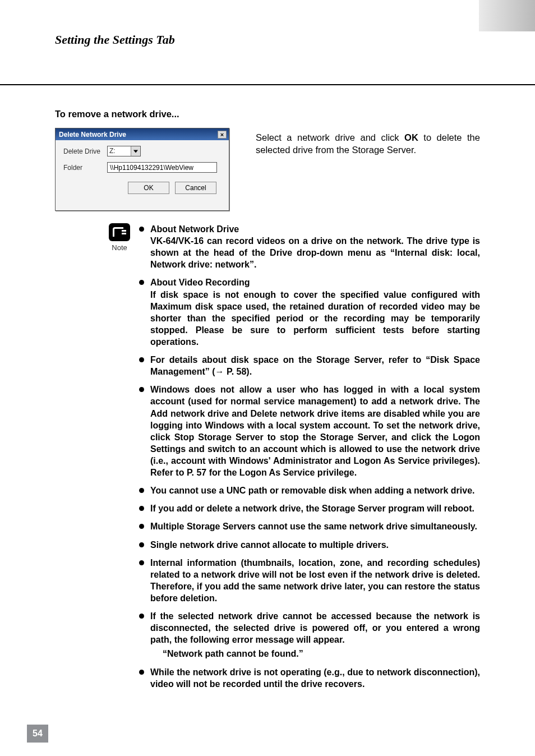 Image resolution: width=535 pixels, height=756 pixels. What do you see at coordinates (85, 151) in the screenshot?
I see `delete-drive-label: Delete Drive` at bounding box center [85, 151].